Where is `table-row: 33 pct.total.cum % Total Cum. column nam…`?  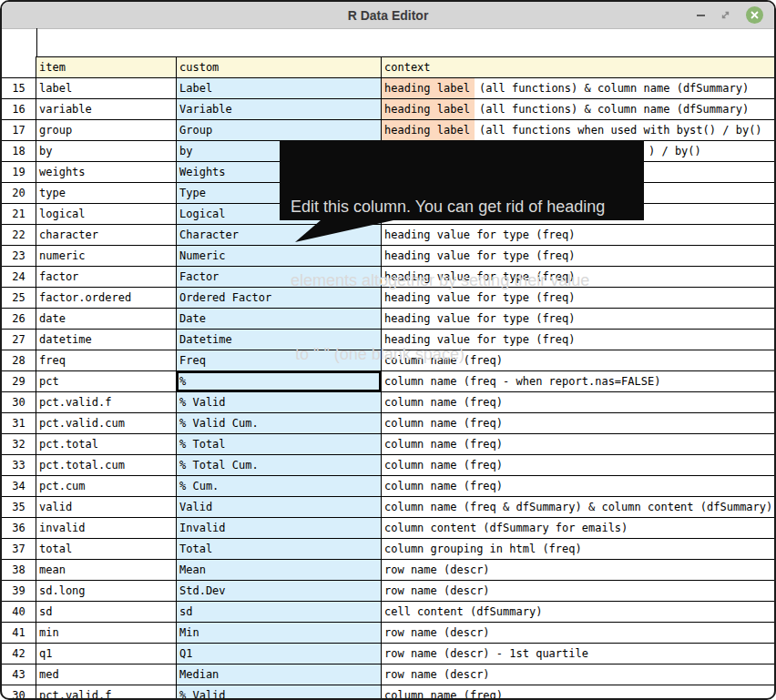 table-row: 33 pct.total.cum % Total Cum. column nam… is located at coordinates (388, 466).